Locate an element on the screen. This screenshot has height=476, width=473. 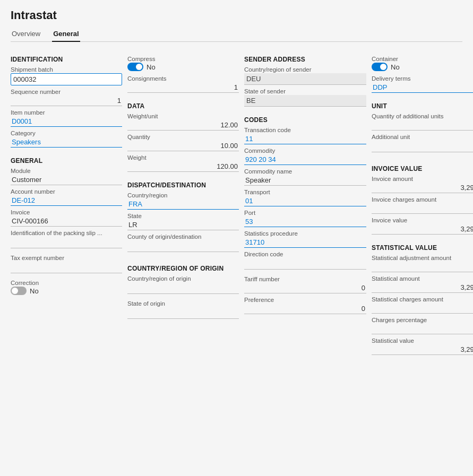
field-stat-amount: Statistical amount 3,290.00 is located at coordinates (423, 284).